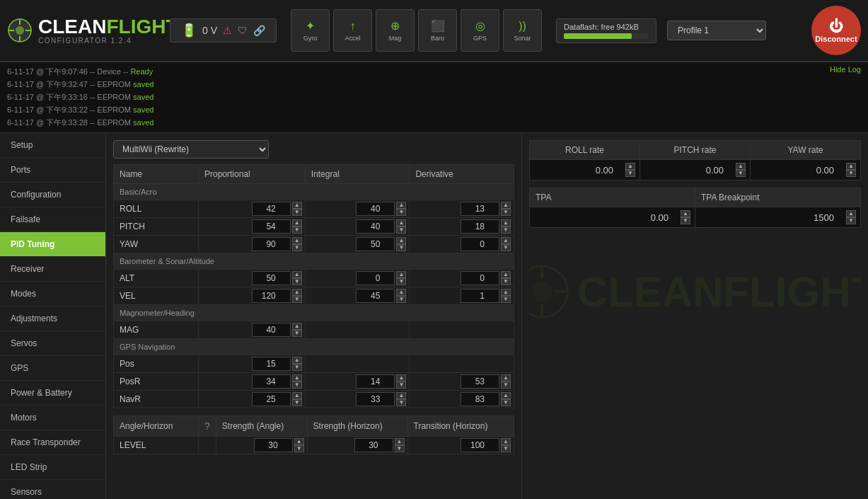 The width and height of the screenshot is (868, 499). Describe the element at coordinates (272, 364) in the screenshot. I see `pos-p-input` at that location.